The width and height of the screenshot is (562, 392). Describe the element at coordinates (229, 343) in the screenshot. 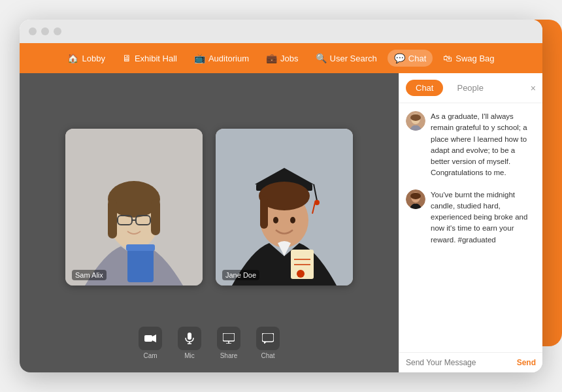

I see `share-button: Share` at that location.